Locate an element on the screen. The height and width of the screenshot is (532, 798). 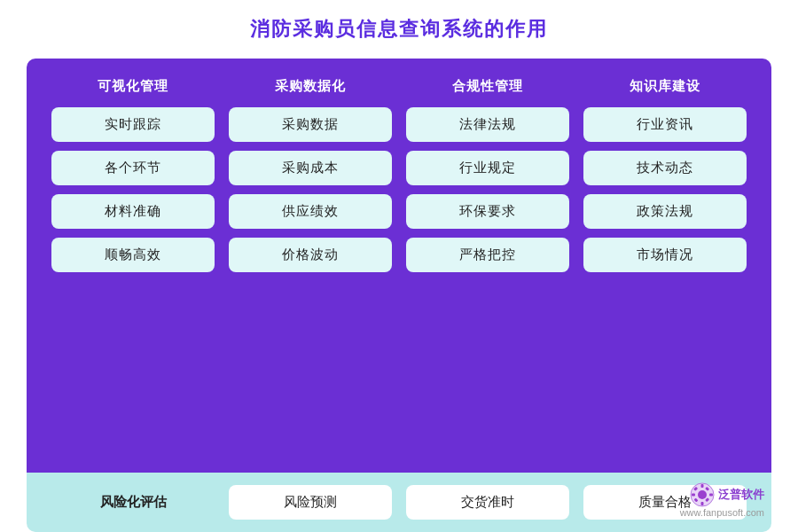
col-header-2: 采购数据化 is located at coordinates (310, 87).